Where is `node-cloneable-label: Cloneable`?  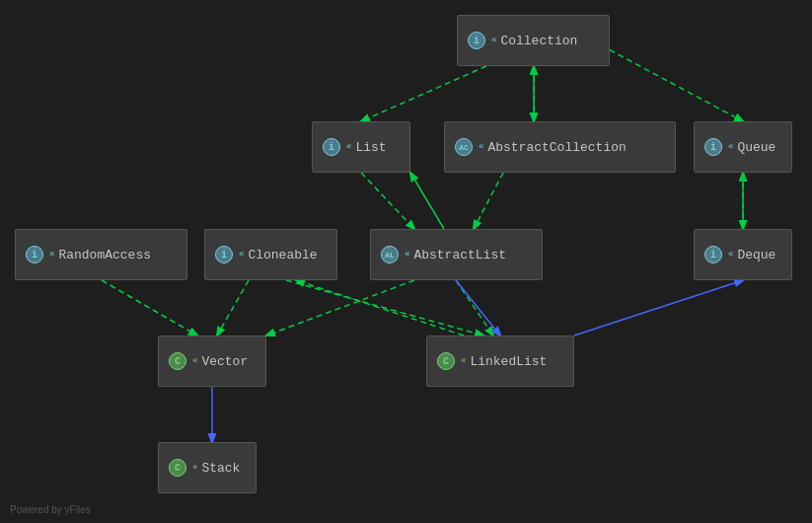
node-cloneable-label: Cloneable is located at coordinates (282, 255).